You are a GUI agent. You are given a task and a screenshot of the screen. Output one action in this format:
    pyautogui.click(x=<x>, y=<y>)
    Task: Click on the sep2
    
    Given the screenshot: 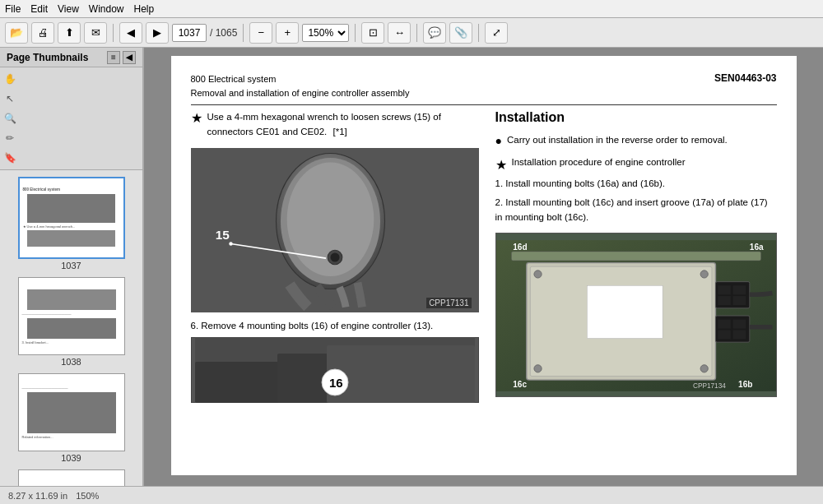 What is the action you would take?
    pyautogui.click(x=244, y=33)
    